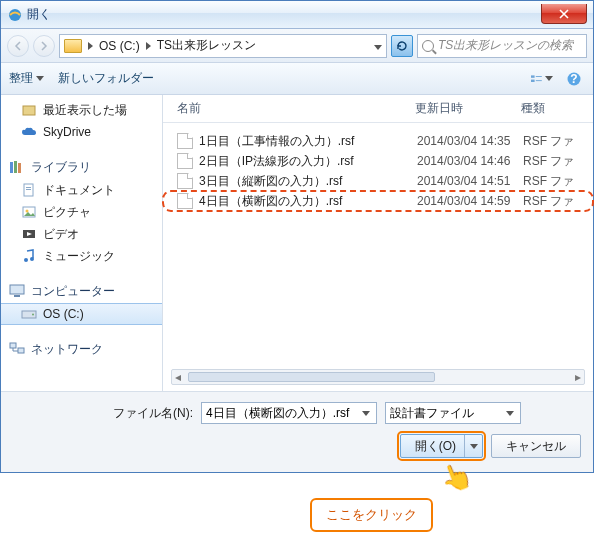  Describe the element at coordinates (29, 256) in the screenshot. I see `music-icon` at that location.